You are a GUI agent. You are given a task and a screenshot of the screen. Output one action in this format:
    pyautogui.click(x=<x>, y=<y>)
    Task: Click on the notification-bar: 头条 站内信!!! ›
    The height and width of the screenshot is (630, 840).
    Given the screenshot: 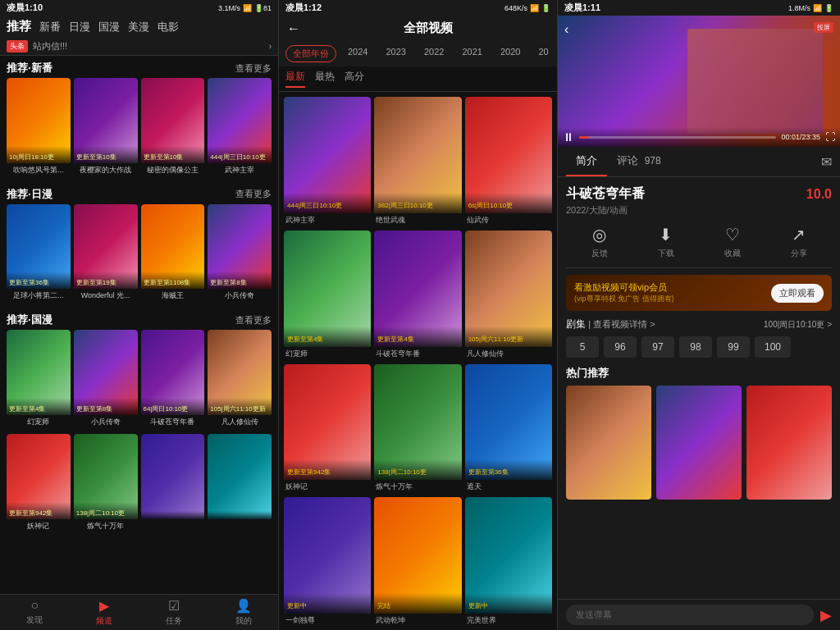 What is the action you would take?
    pyautogui.click(x=139, y=47)
    